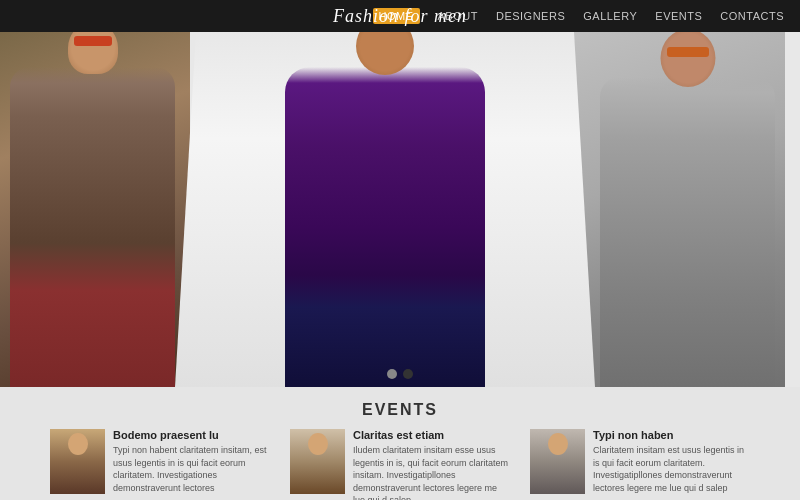 The image size is (800, 500). I want to click on event-content-2: Claritas est etiam Iludem claritatem ins…, so click(432, 464).